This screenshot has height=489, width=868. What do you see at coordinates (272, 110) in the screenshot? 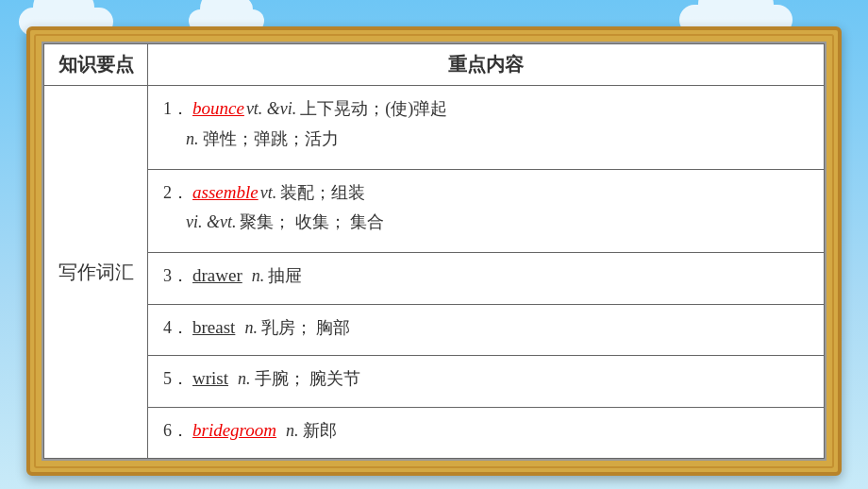
I see `pos-bounce-1: vt. &vi.` at bounding box center [272, 110].